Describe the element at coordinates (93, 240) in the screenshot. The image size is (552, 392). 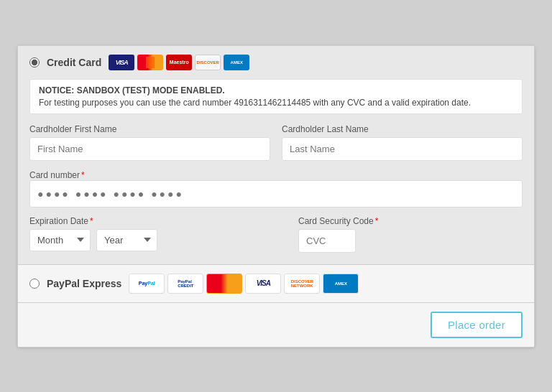
I see `expiry-selects: Month 01020304 05060708 09101112 Year 20…` at that location.